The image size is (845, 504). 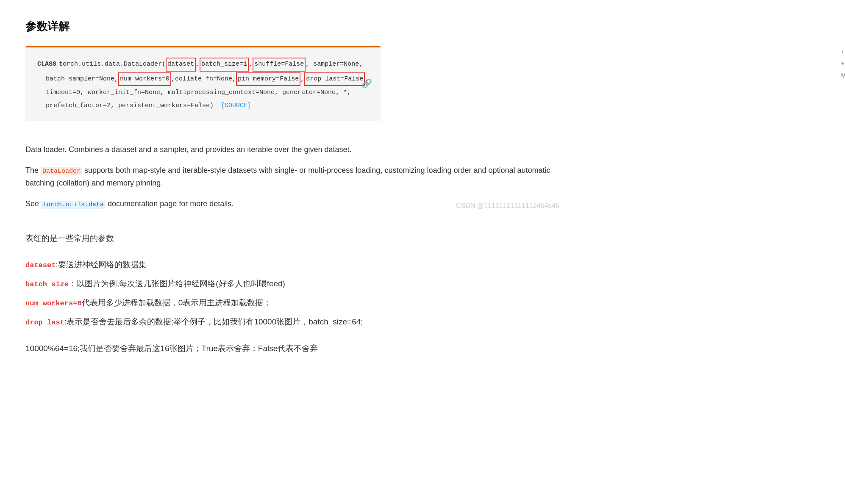 What do you see at coordinates (177, 302) in the screenshot?
I see `param-desc-num-workers: 代表用多少进程加载数据，0表示用主进程加载数据；` at bounding box center [177, 302].